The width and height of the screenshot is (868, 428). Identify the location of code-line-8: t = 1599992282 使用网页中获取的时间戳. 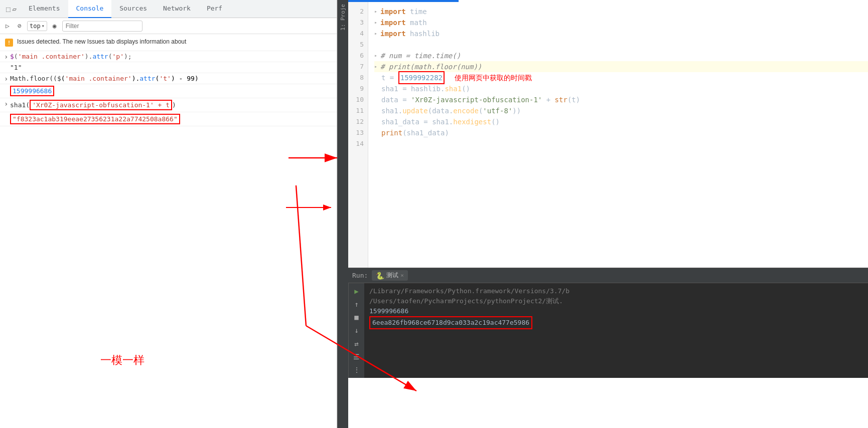
(621, 78).